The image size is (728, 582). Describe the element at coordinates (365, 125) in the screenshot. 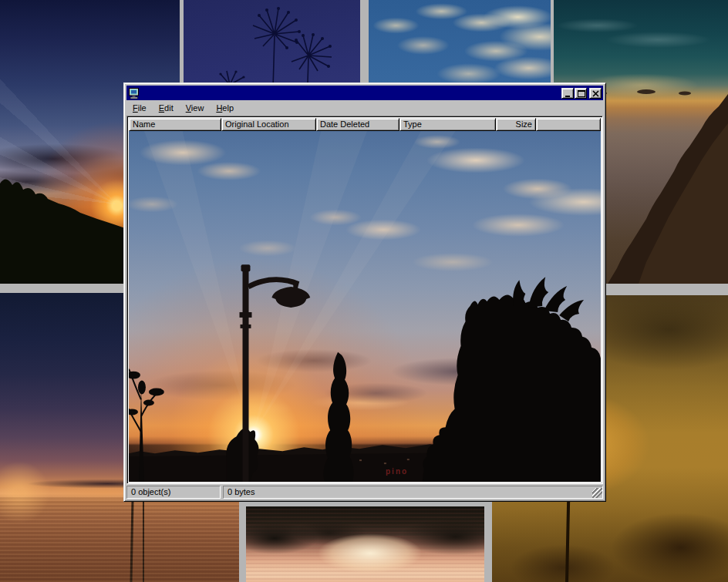

I see `column-header-row: NameOriginal LocationDate DeletedTypeSiz…` at that location.